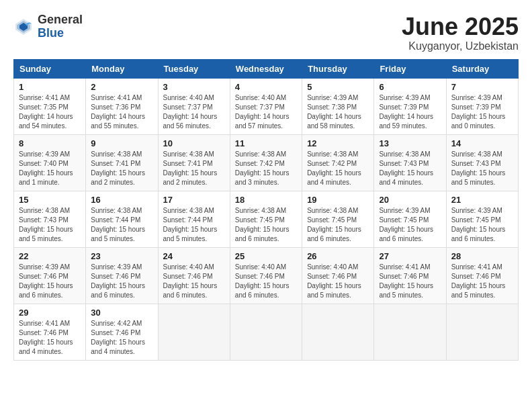 This screenshot has width=532, height=411. Describe the element at coordinates (122, 275) in the screenshot. I see `table-row: 23Sunrise: 4:39 AMSunset: 7:46 PMDayligh…` at that location.